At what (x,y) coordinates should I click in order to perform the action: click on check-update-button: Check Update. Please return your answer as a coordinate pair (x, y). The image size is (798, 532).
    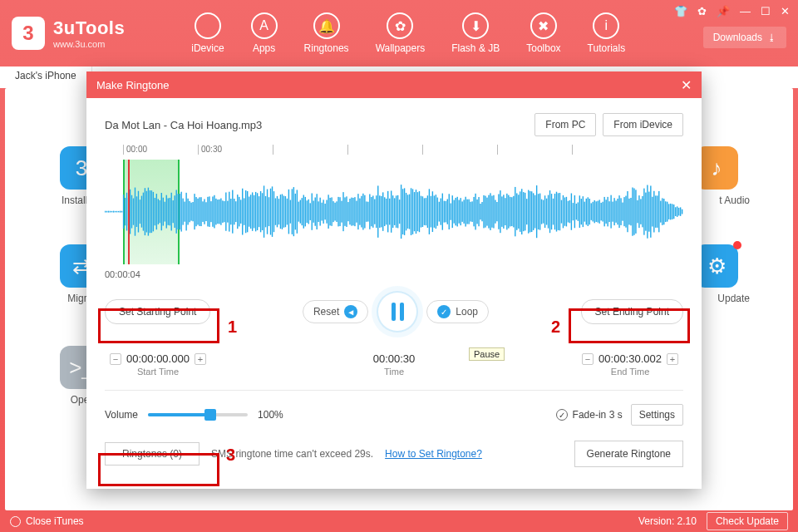
    Looking at the image, I should click on (747, 521).